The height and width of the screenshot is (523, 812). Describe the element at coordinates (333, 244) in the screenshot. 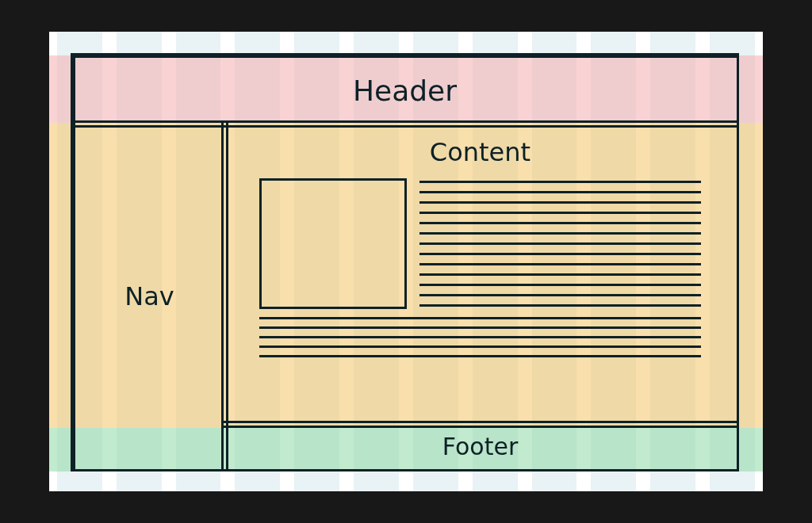

I see `image-placeholder` at that location.